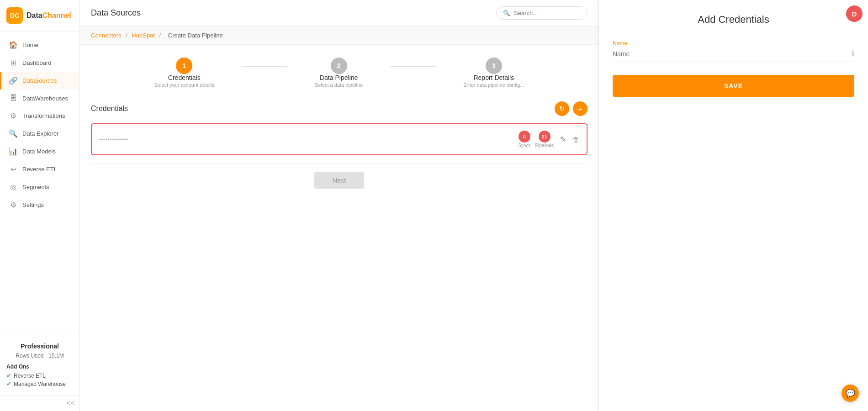  Describe the element at coordinates (13, 45) in the screenshot. I see `home-icon: 🏠` at that location.